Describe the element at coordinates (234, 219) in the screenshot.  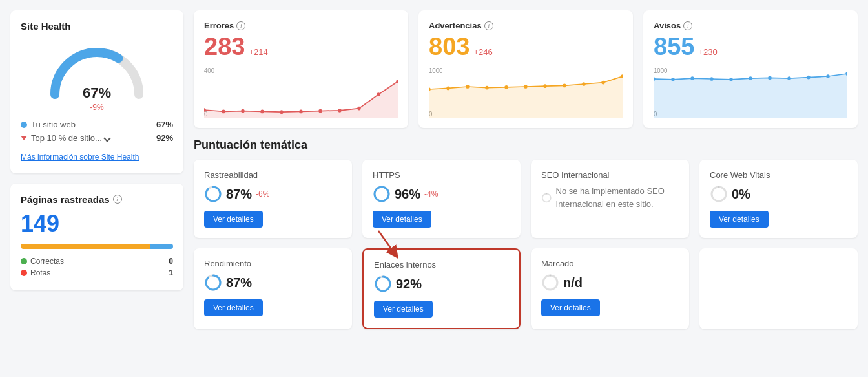
I see `btn-details-rastreabilidad: Ver detalles` at that location.